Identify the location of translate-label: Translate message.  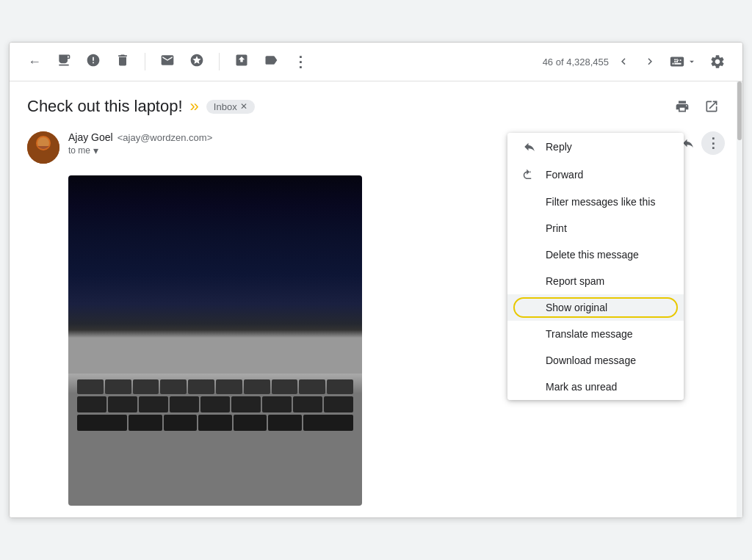
(589, 334).